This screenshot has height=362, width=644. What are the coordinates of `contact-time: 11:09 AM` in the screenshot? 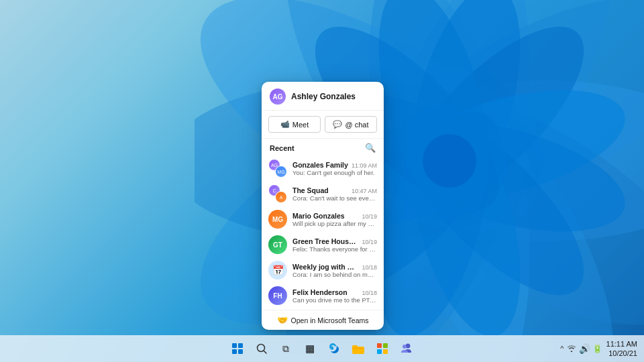 It's located at (364, 166).